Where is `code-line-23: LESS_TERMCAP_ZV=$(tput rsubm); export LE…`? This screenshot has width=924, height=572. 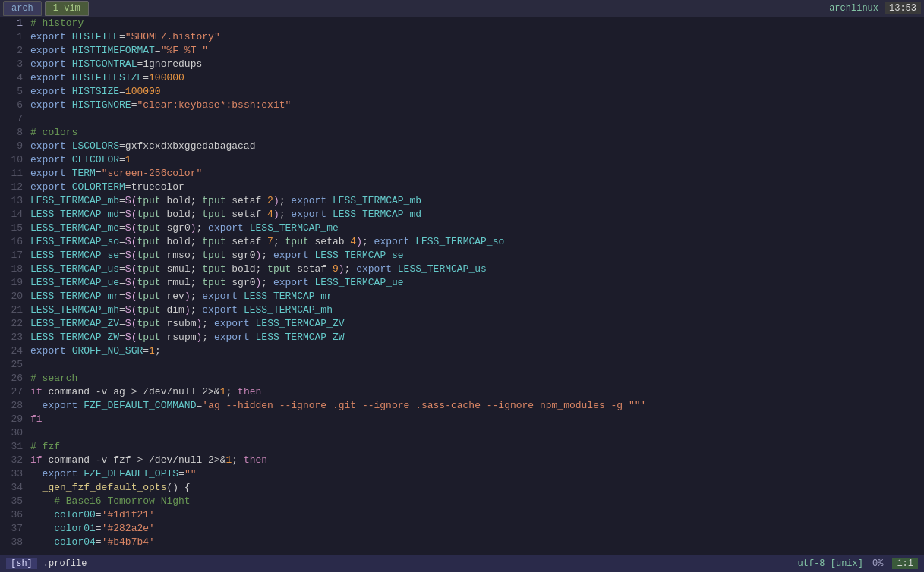
code-line-23: LESS_TERMCAP_ZV=$(tput rsubm); export LE… is located at coordinates (477, 324).